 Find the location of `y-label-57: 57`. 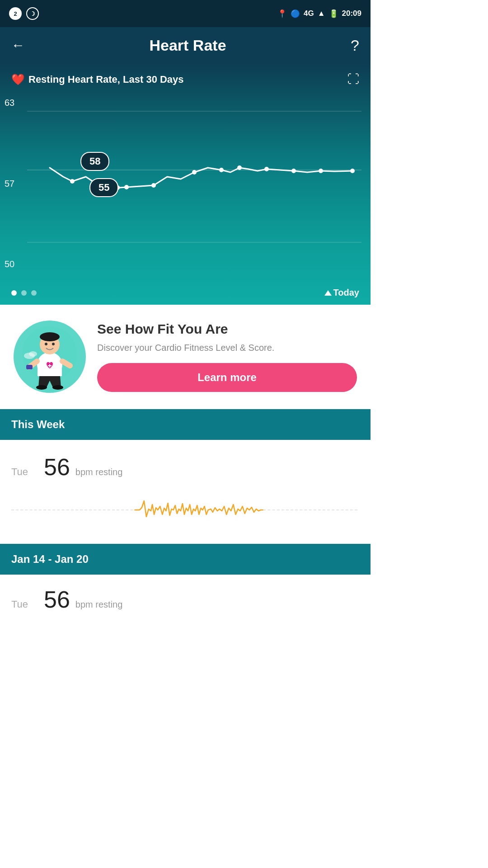

y-label-57: 57 is located at coordinates (9, 184).